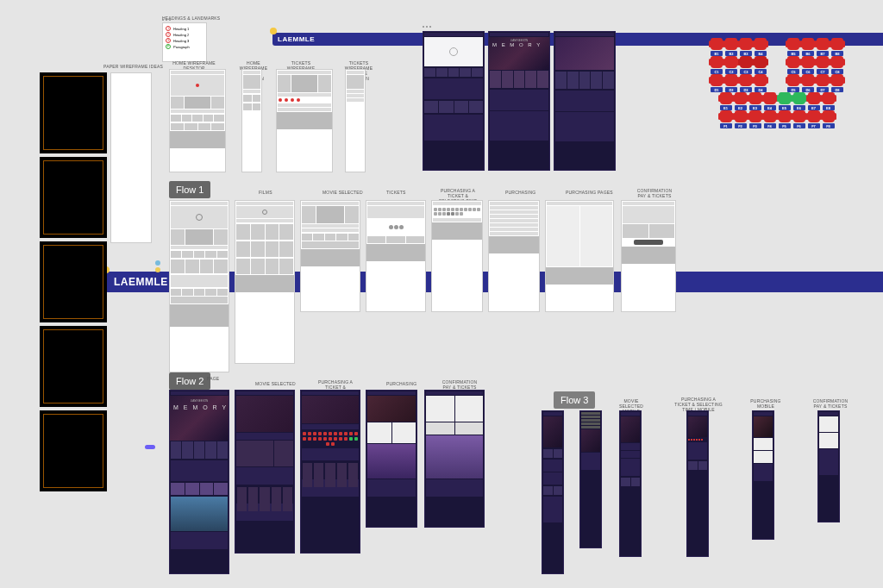  I want to click on heading-row-3: 3Heading 3, so click(185, 41).